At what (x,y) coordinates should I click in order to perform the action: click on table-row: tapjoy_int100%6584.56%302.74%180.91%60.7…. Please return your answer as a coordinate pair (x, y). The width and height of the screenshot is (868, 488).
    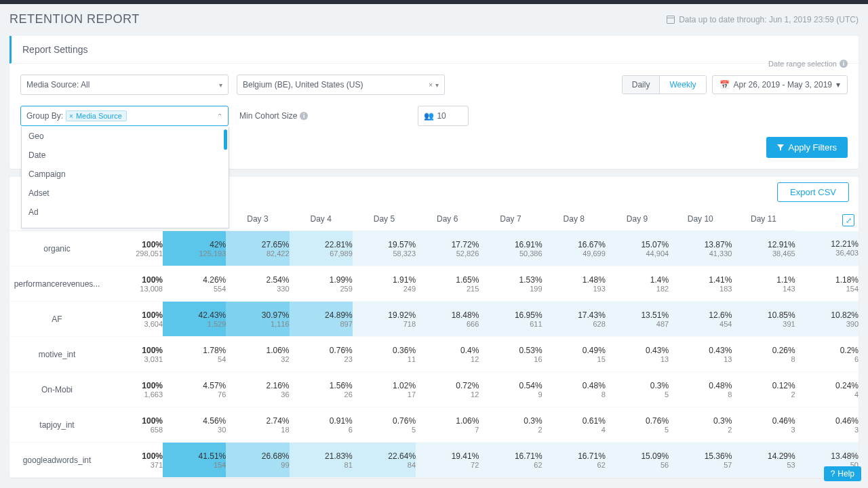
    Looking at the image, I should click on (434, 425).